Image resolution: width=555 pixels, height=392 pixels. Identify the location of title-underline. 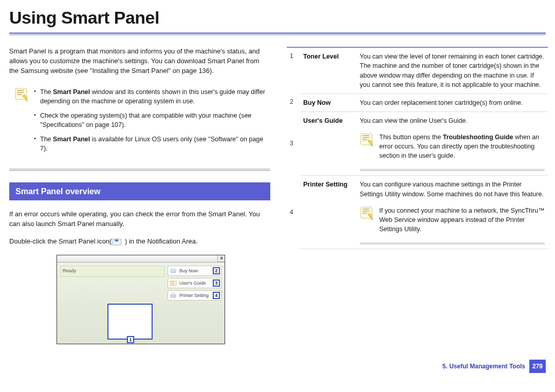
(278, 34).